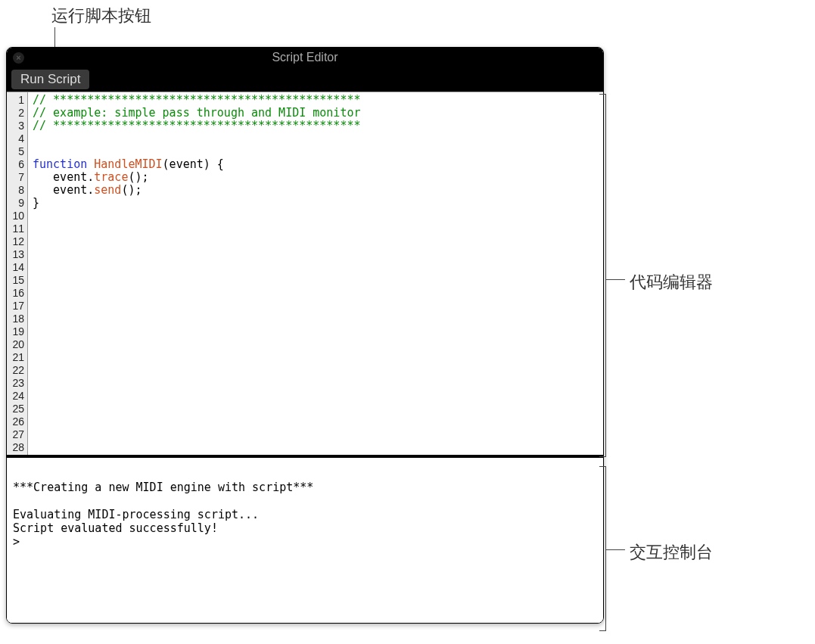 Image resolution: width=815 pixels, height=644 pixels. What do you see at coordinates (15, 345) in the screenshot?
I see `line-number: 20` at bounding box center [15, 345].